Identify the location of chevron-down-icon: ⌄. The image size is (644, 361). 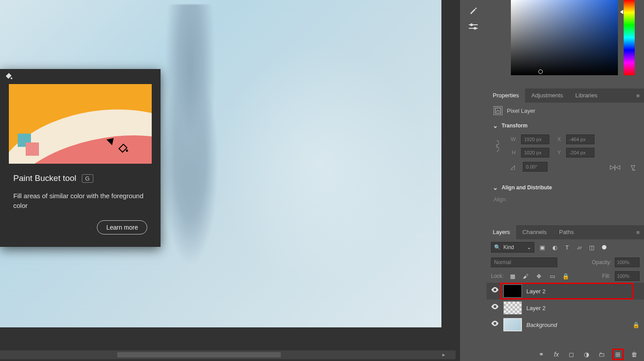
(529, 247).